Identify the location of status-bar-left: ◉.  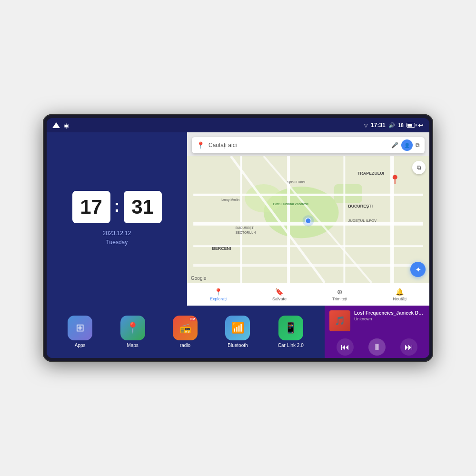
(61, 126).